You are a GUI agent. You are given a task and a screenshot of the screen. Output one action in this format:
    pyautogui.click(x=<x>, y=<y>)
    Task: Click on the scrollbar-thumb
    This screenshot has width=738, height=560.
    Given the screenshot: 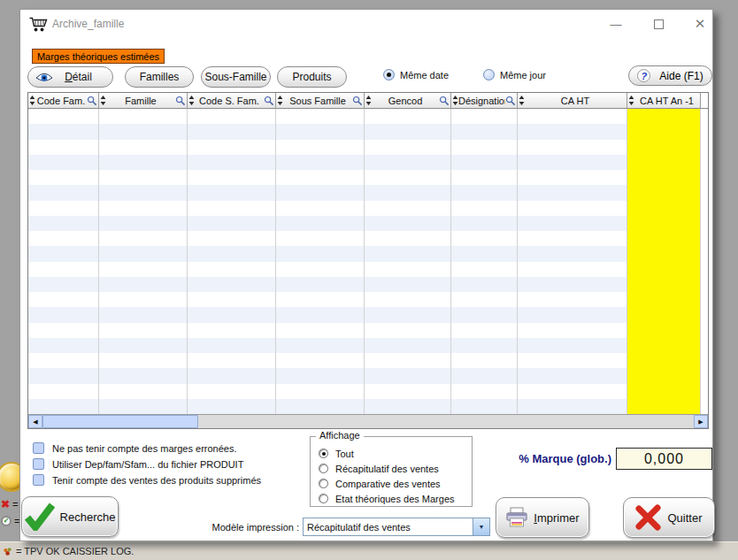 What is the action you would take?
    pyautogui.click(x=120, y=421)
    